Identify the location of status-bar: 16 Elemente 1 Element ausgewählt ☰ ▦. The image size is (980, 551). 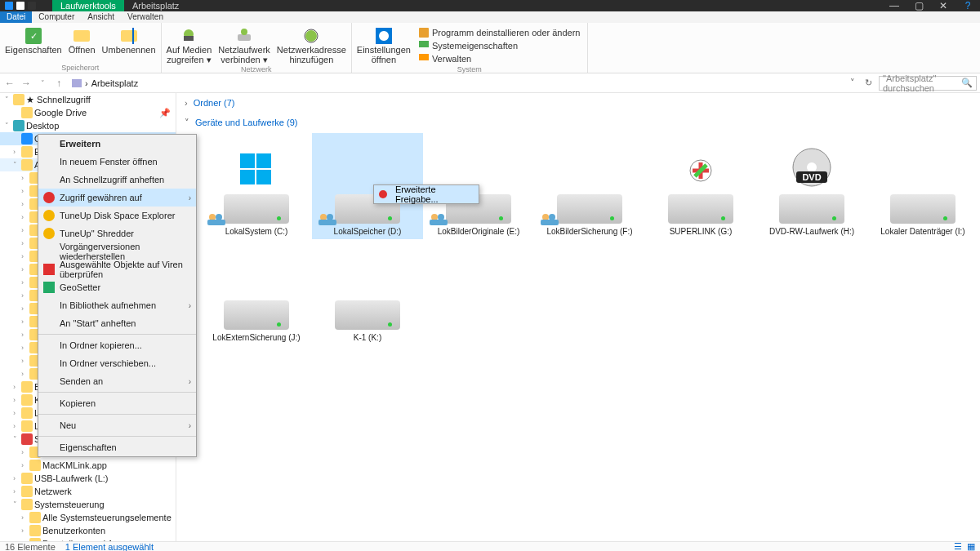
(490, 546).